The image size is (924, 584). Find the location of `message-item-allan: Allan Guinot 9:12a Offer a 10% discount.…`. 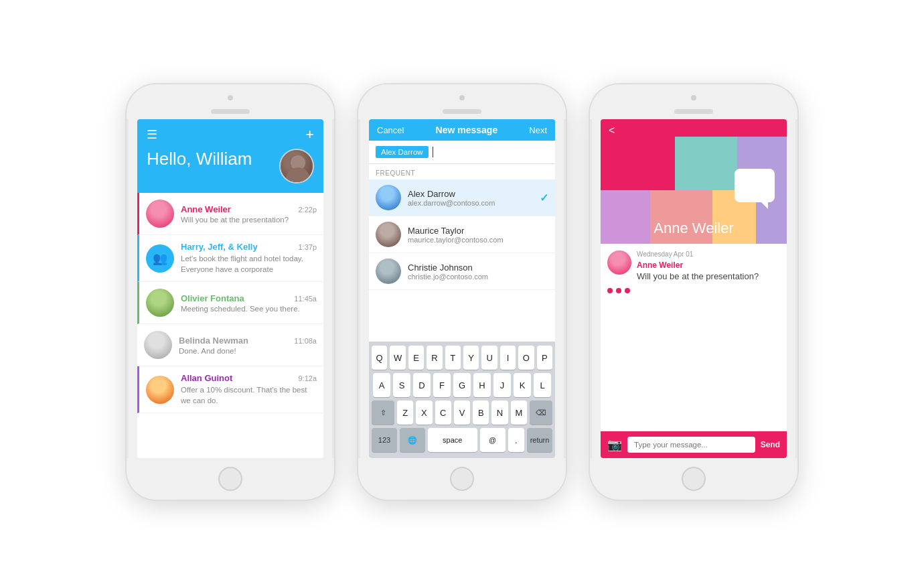

message-item-allan: Allan Guinot 9:12a Offer a 10% discount.… is located at coordinates (230, 390).